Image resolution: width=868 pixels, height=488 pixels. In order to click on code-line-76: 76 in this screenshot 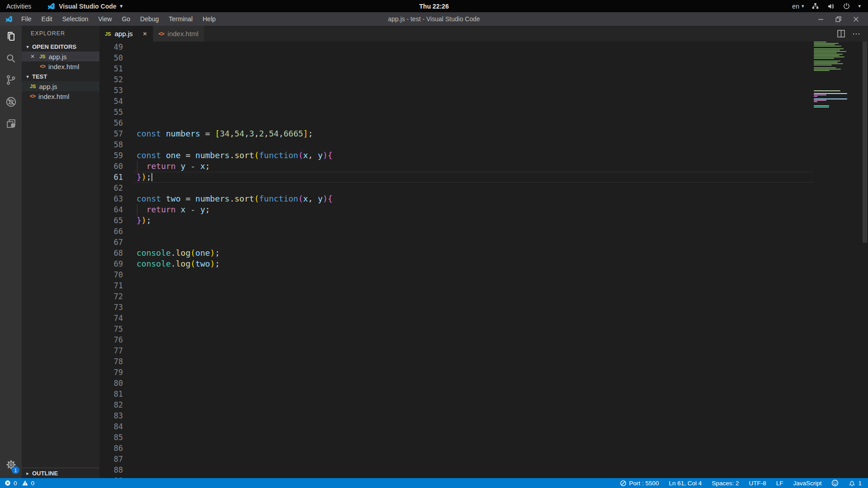, I will do `click(484, 340)`.